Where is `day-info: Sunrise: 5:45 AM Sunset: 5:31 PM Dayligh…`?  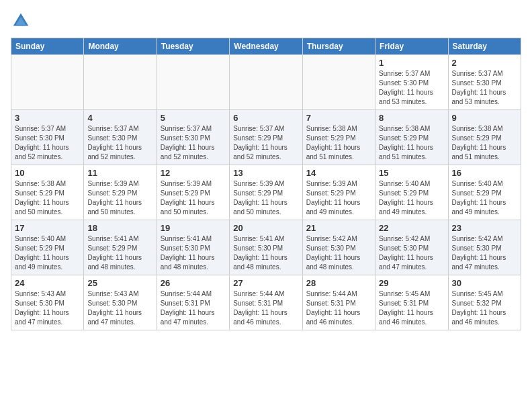
day-info: Sunrise: 5:45 AM Sunset: 5:31 PM Dayligh… is located at coordinates (411, 308).